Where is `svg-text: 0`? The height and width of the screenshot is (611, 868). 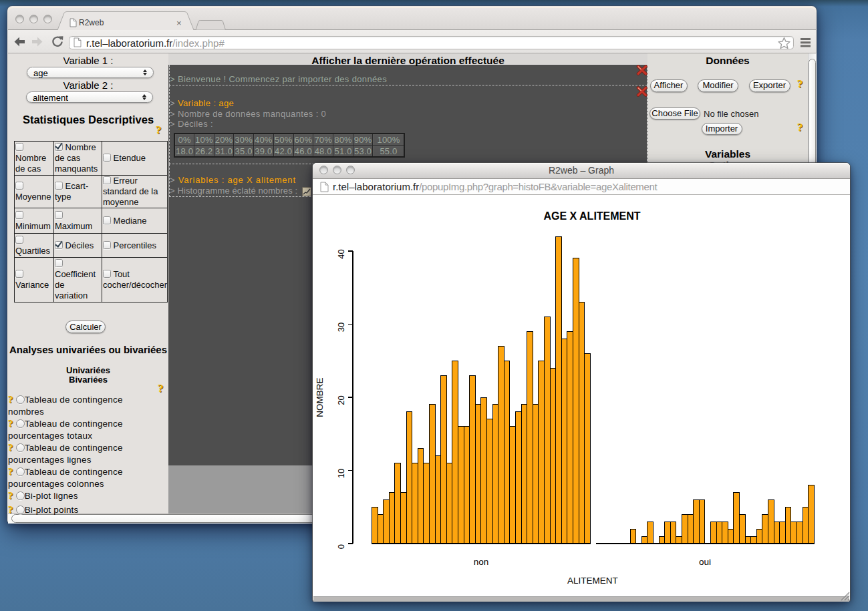
svg-text: 0 is located at coordinates (341, 546).